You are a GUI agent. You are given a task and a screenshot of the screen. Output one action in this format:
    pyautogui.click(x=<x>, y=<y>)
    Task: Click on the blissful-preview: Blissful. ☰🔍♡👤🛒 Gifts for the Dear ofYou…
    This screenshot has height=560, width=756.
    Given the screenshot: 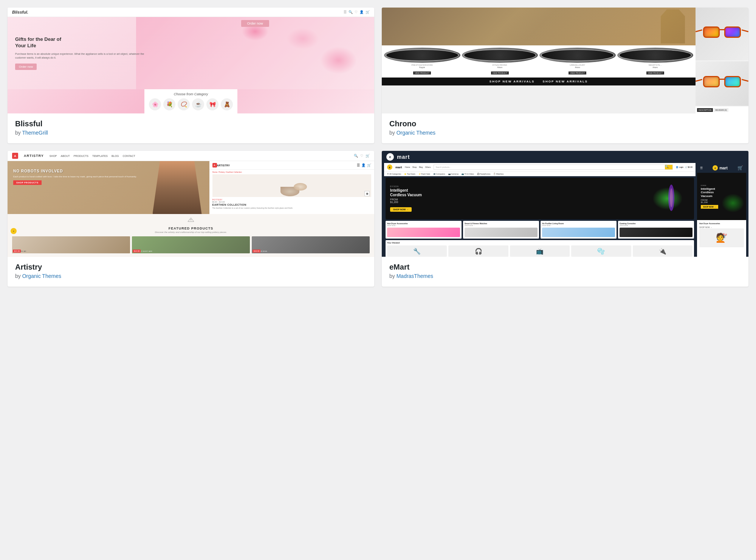 What is the action you would take?
    pyautogui.click(x=191, y=60)
    